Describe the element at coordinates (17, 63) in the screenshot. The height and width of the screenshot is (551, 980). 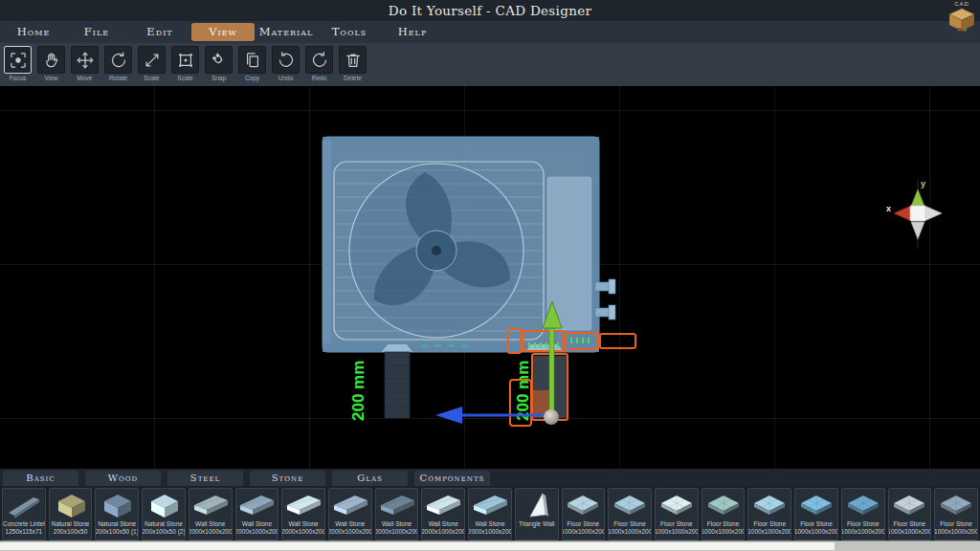
I see `toolbar-button-focus: Focus` at that location.